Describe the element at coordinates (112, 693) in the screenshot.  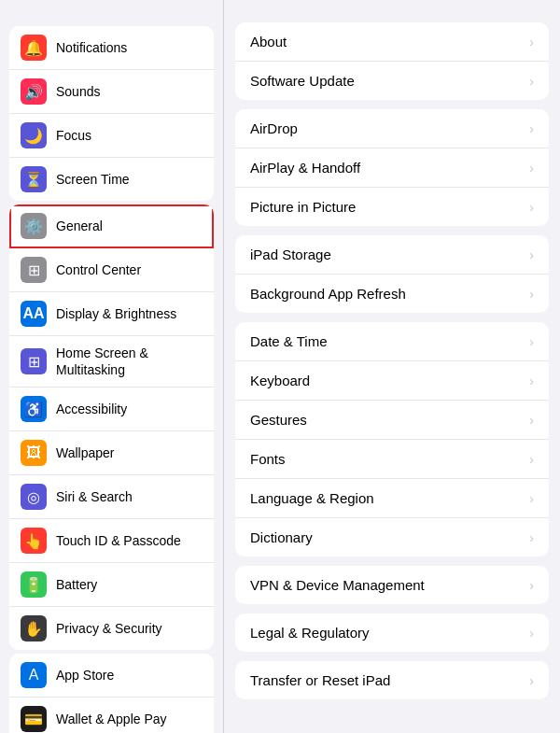
I see `sidebar-group-group3: AApp Store💳Wallet & Apple Pay` at that location.